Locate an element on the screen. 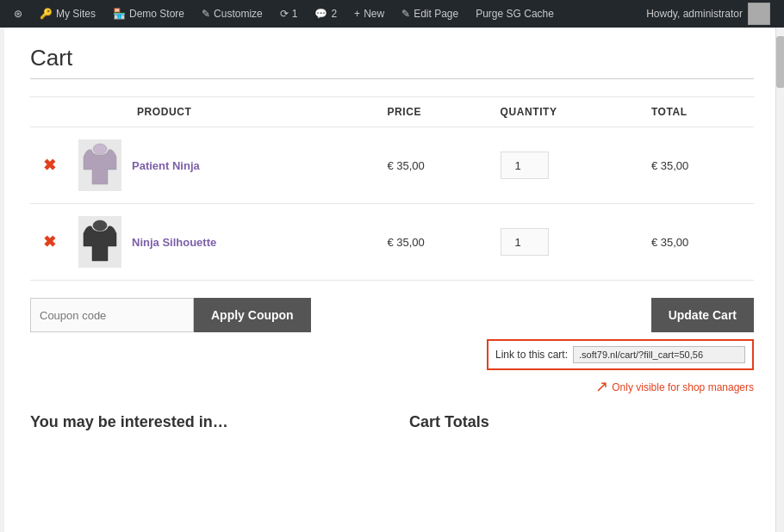 Image resolution: width=784 pixels, height=532 pixels. admin-bar: ⊛ 🔑 My Sites 🏪 Demo Store ✎ Customize ⟳ … is located at coordinates (392, 14).